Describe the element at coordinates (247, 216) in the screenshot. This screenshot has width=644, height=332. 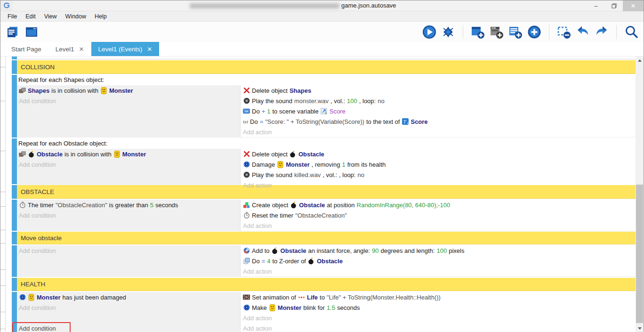
I see `timer-icon` at that location.